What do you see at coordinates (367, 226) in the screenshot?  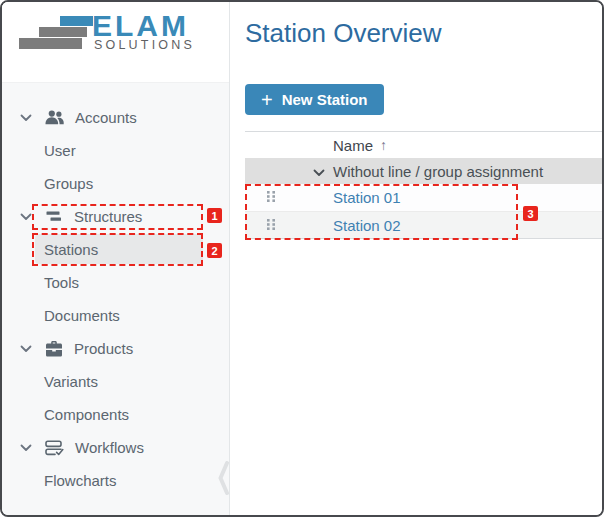 I see `station-link: Station 02` at bounding box center [367, 226].